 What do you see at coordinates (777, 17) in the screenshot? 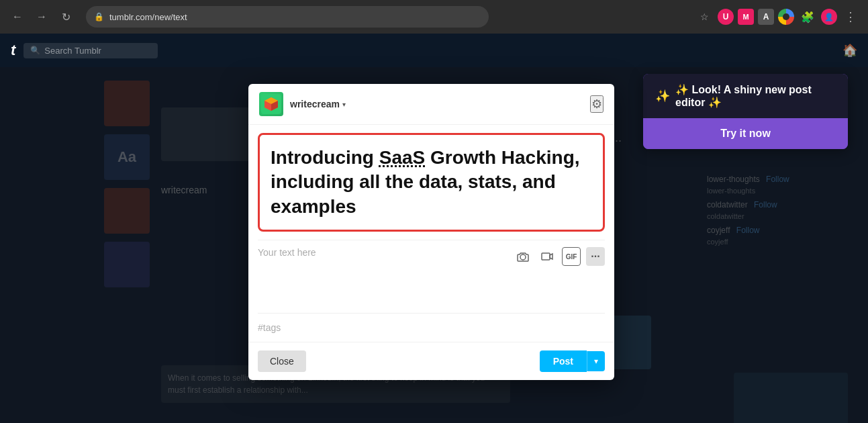
I see `browser-icon-group: ☆ U M A 🧩 👤 ⋮` at bounding box center [777, 17].